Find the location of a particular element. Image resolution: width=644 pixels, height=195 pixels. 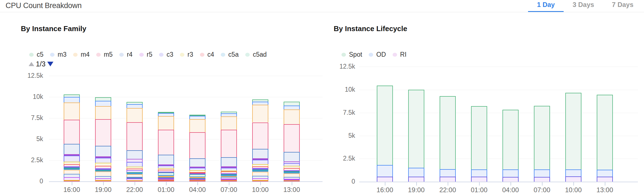

legend-page-down-icon is located at coordinates (50, 64).